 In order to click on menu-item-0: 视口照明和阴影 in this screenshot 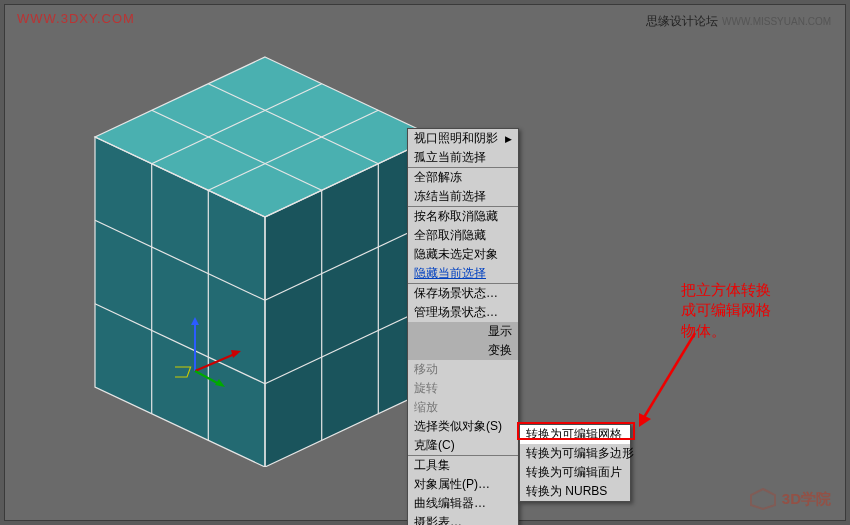, I will do `click(463, 138)`.